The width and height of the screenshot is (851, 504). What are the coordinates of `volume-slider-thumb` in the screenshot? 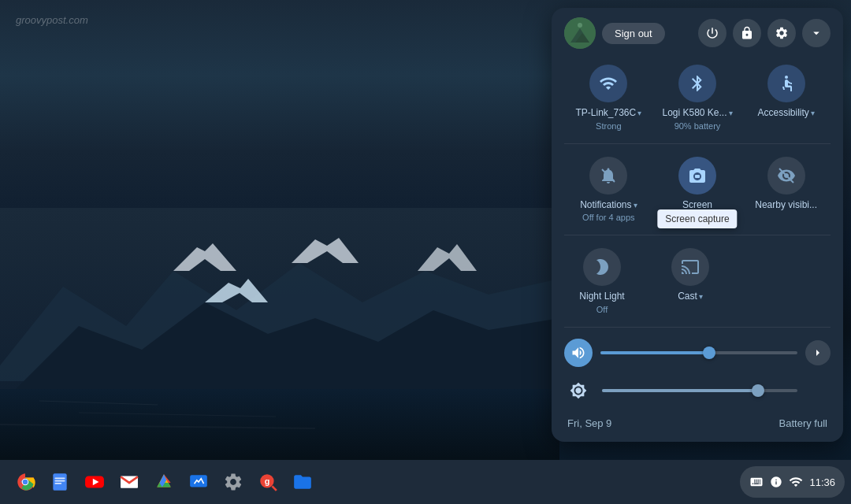 It's located at (709, 353).